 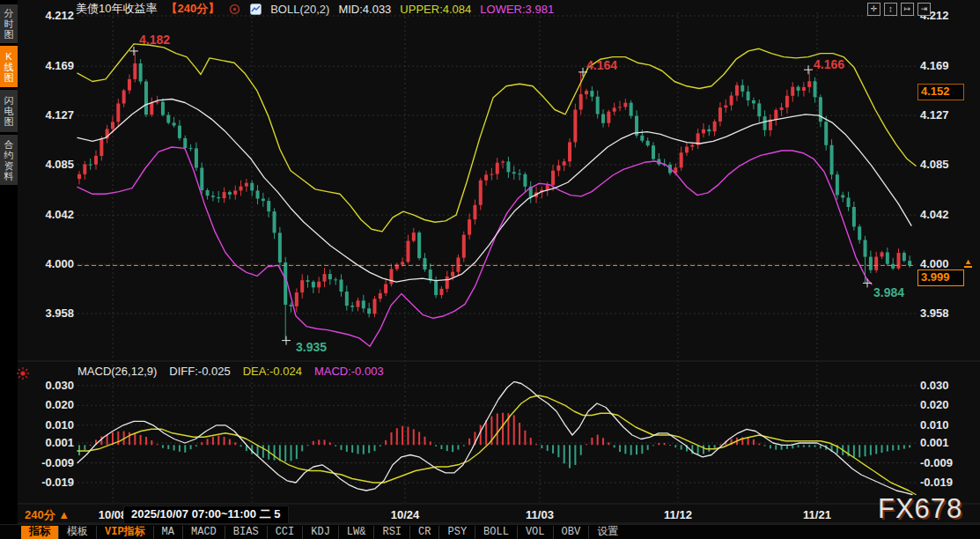 What do you see at coordinates (535, 532) in the screenshot?
I see `menu-item-13: VOL` at bounding box center [535, 532].